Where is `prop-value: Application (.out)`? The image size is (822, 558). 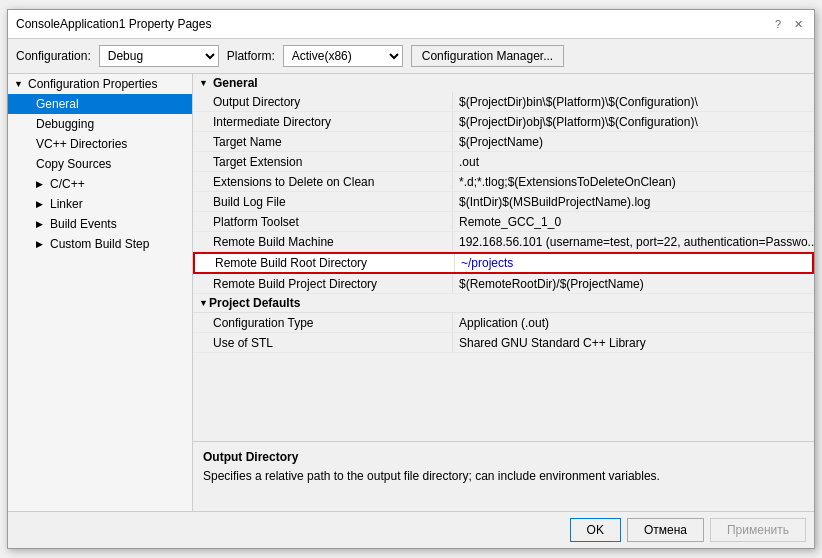 prop-value: Application (.out) is located at coordinates (634, 322).